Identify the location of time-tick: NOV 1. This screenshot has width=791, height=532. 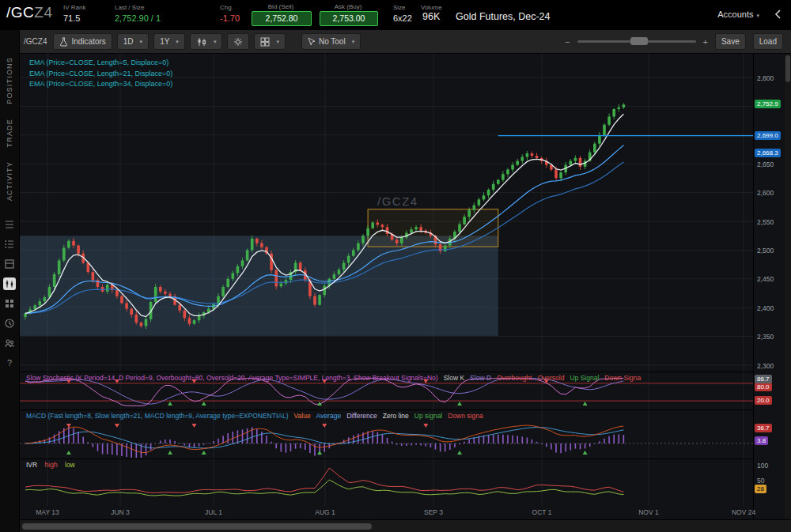
(649, 512).